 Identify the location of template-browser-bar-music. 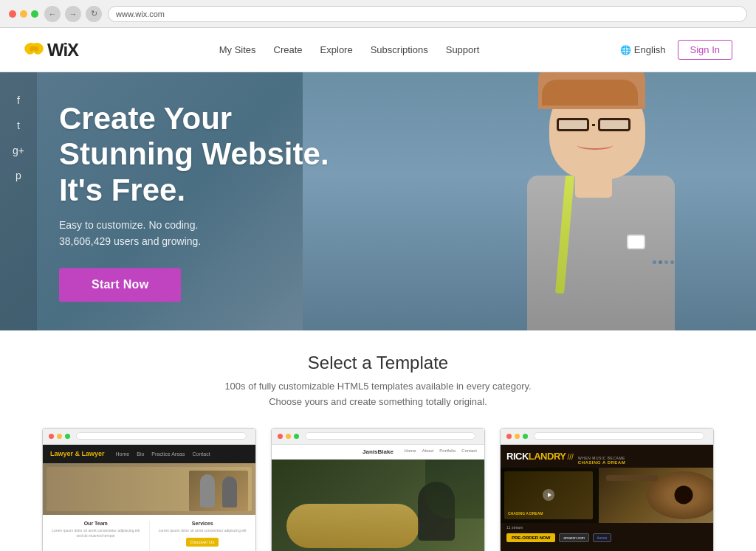
(607, 437).